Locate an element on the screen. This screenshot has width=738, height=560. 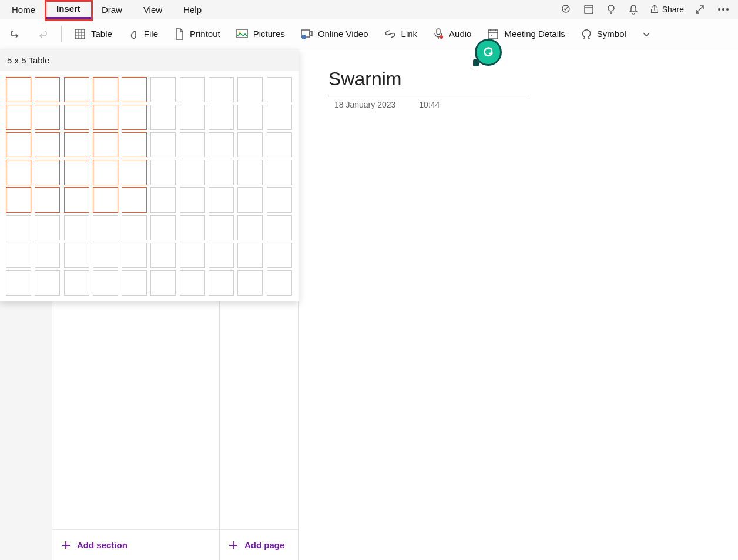
redo-button is located at coordinates (43, 34).